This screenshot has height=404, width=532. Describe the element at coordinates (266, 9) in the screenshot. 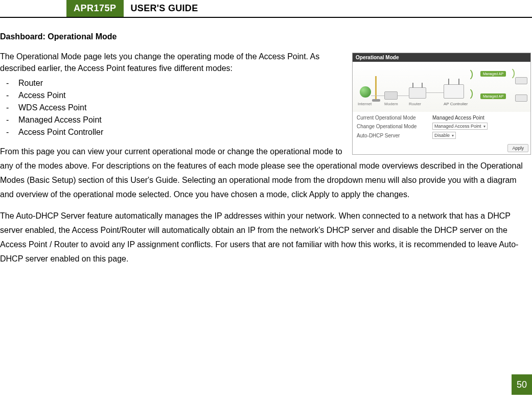

I see `doc-header: APR175P USER'S GUIDE` at that location.